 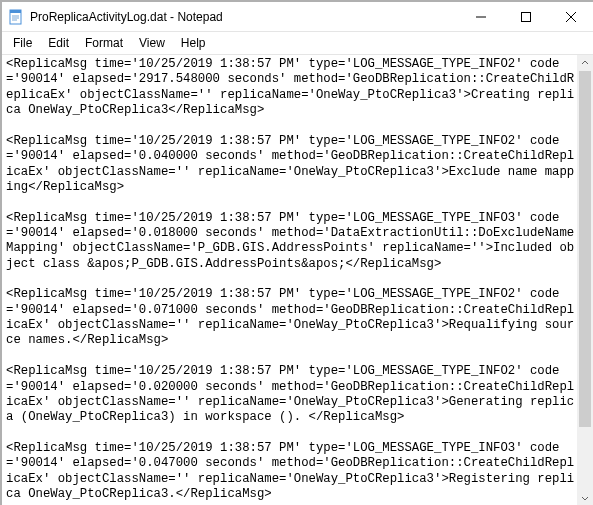 I want to click on scroll-track, so click(x=585, y=280).